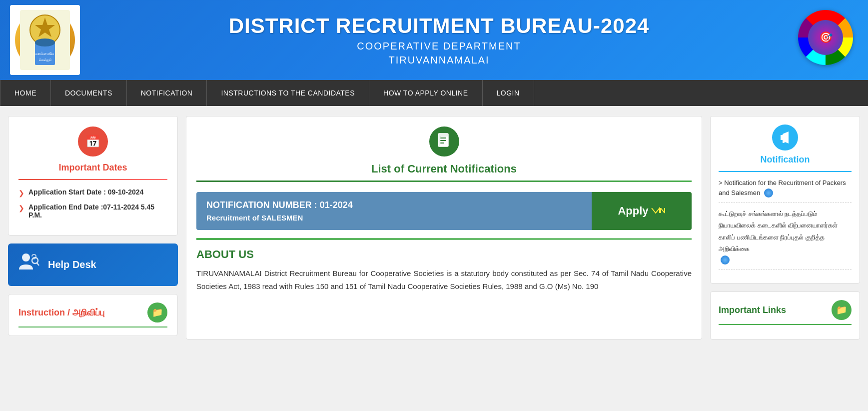 The width and height of the screenshot is (868, 411). What do you see at coordinates (444, 280) in the screenshot?
I see `about-text: TIRUVANNAMALAI District Recruitment Bure…` at bounding box center [444, 280].